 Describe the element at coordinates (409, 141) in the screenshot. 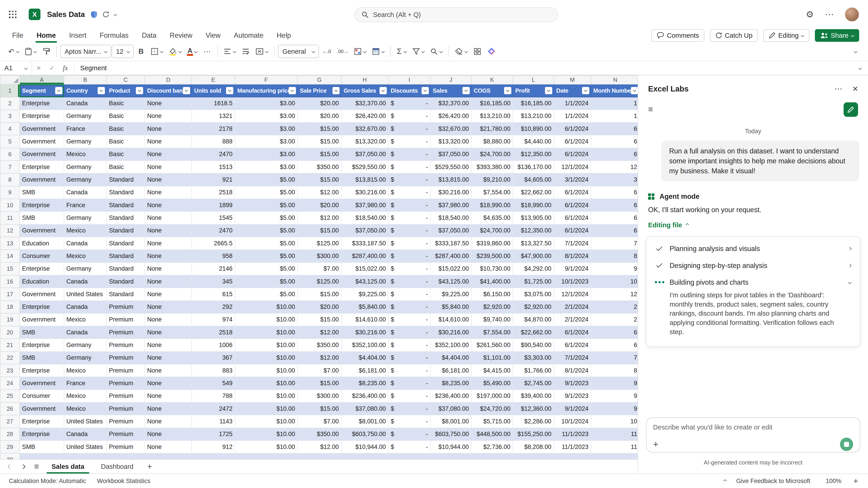

I see `cell-I5: $-` at that location.